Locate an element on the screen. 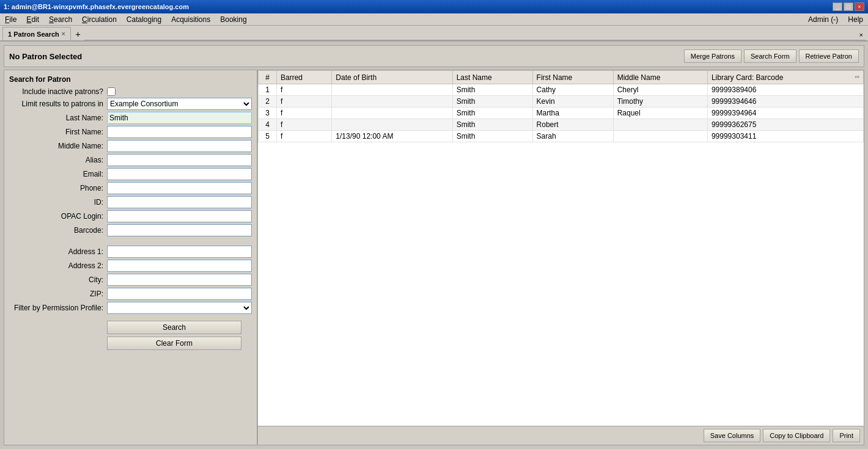 Image resolution: width=868 pixels, height=449 pixels. col-header-dob: Date of Birth is located at coordinates (392, 78).